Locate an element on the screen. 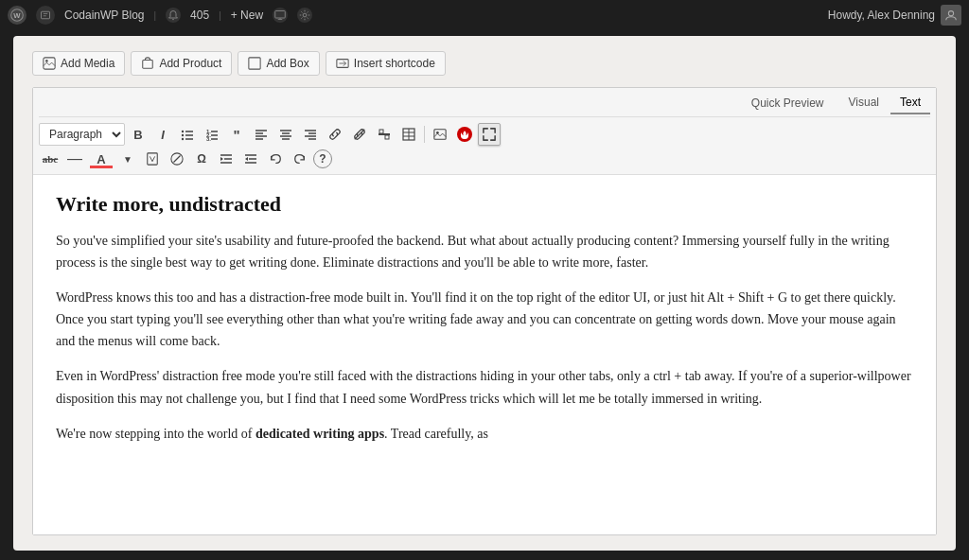  toolbar-separator1 is located at coordinates (424, 134).